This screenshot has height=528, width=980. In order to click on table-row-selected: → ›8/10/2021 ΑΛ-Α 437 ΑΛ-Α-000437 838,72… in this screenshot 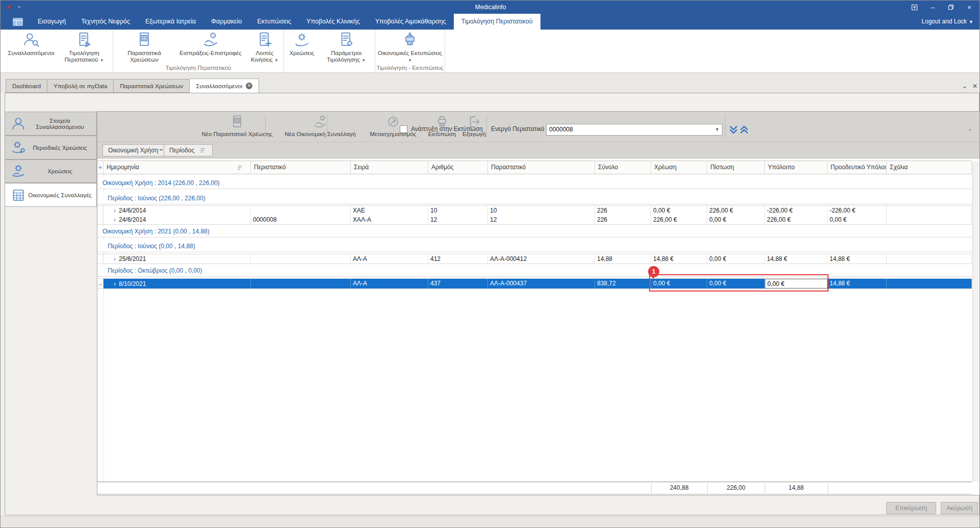, I will do `click(534, 283)`.